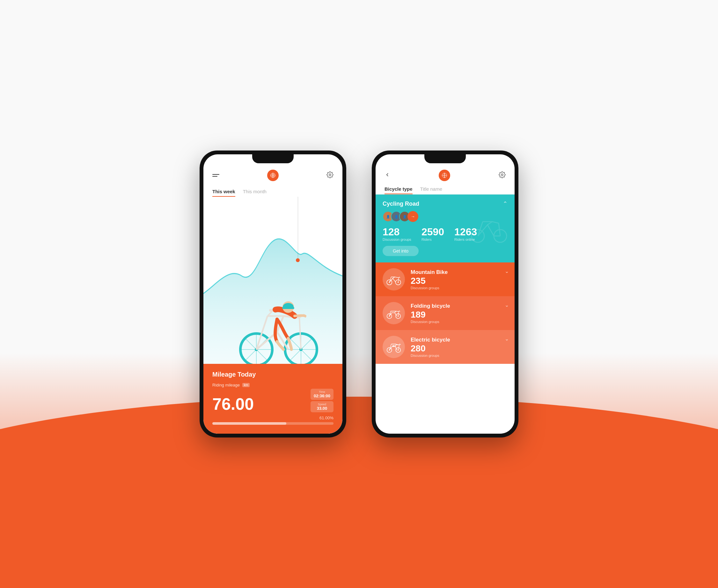 The image size is (718, 588). I want to click on back-icon, so click(387, 175).